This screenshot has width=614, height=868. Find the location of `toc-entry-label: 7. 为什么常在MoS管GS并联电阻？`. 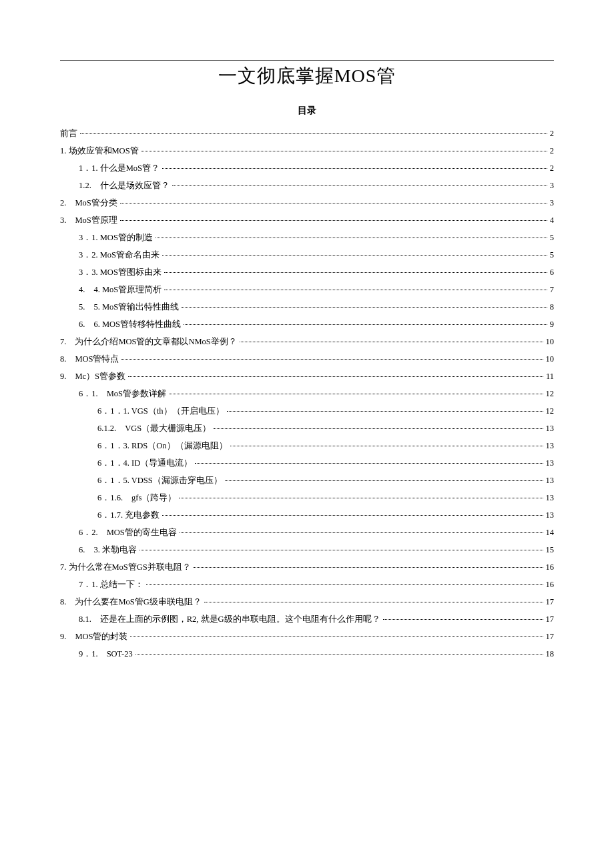

toc-entry-label: 7. 为什么常在MoS管GS并联电阻？ is located at coordinates (125, 567).